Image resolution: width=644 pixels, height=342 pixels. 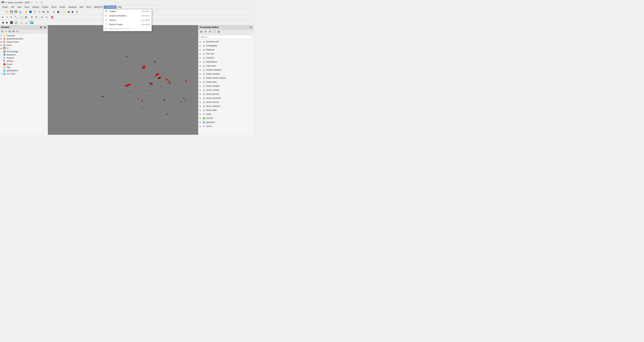 What do you see at coordinates (120, 7) in the screenshot?
I see `menu-help: Help` at bounding box center [120, 7].